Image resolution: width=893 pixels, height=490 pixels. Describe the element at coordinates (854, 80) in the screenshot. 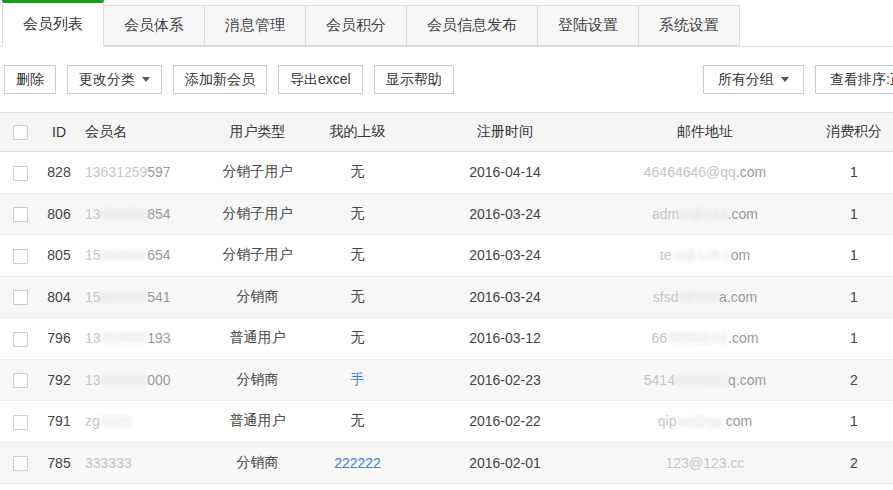

I see `sort-order-button: 查看排序:正常排序` at that location.